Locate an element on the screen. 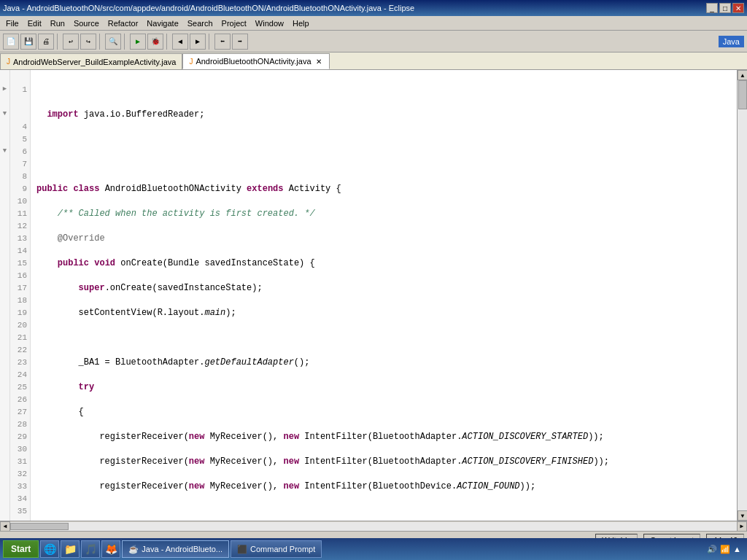  h-scroll-track is located at coordinates (374, 526).